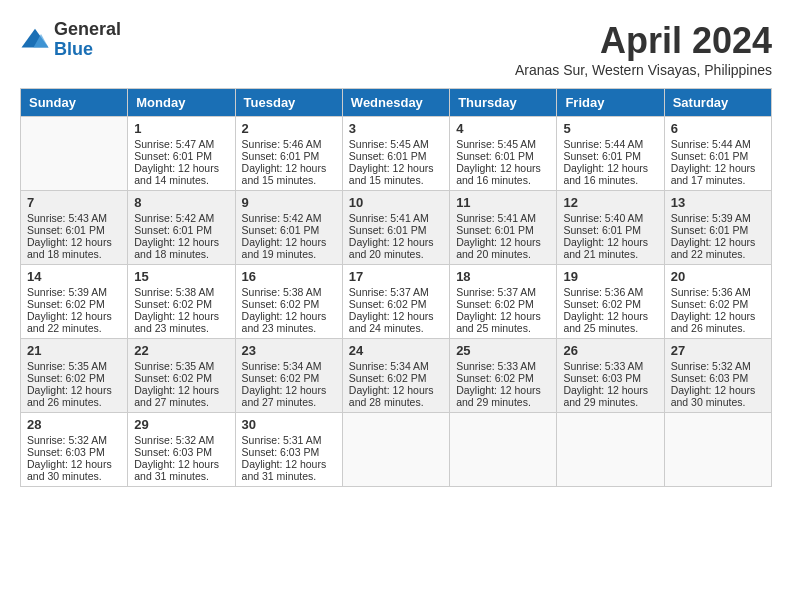 The width and height of the screenshot is (792, 612). I want to click on day-info-line: and 26 minutes., so click(718, 328).